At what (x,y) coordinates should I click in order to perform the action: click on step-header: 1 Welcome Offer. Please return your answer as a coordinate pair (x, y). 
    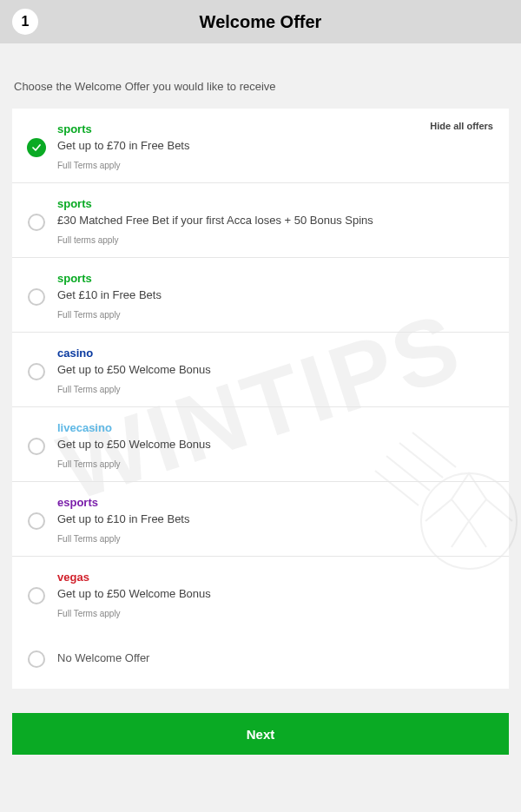
    Looking at the image, I should click on (260, 22).